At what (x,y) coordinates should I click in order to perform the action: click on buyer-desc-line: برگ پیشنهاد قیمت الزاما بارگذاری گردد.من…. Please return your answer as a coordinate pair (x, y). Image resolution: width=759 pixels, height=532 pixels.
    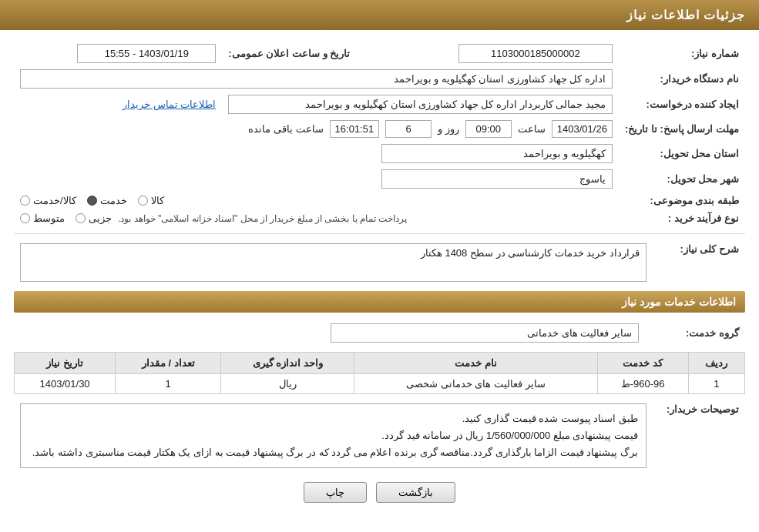
    Looking at the image, I should click on (333, 453).